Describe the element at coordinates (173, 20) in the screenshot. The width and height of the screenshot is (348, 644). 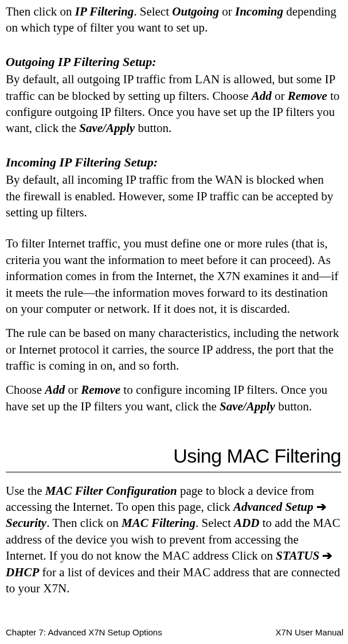
I see `intro-paragraph: Then click on IP Filtering. Select Outgo…` at that location.